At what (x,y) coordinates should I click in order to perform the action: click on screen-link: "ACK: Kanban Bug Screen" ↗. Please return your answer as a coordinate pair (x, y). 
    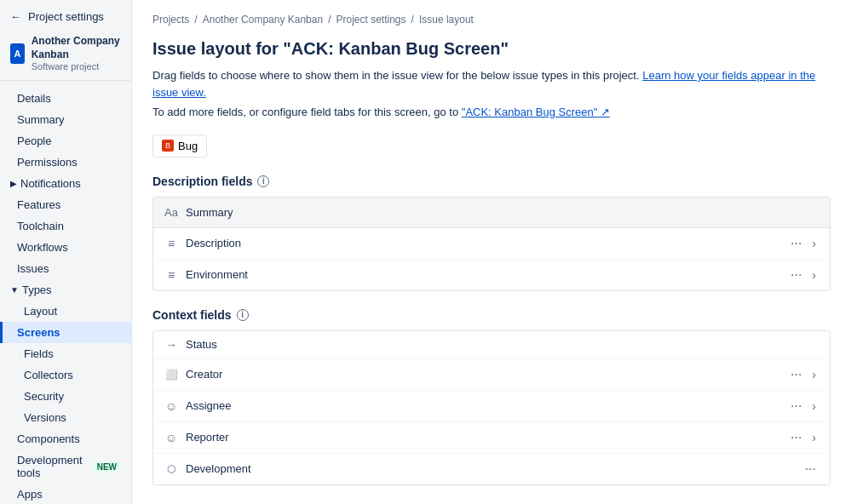
    Looking at the image, I should click on (536, 112).